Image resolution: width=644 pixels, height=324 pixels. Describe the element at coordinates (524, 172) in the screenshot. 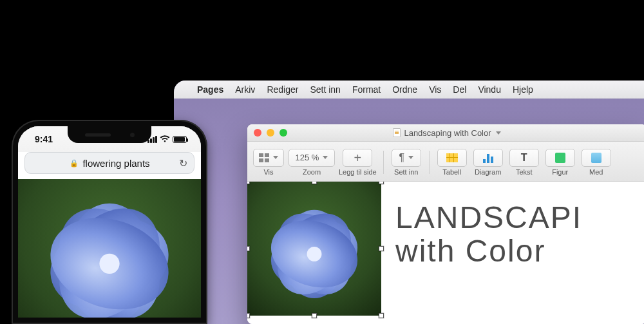

I see `toolbar-text-label: Tekst` at that location.